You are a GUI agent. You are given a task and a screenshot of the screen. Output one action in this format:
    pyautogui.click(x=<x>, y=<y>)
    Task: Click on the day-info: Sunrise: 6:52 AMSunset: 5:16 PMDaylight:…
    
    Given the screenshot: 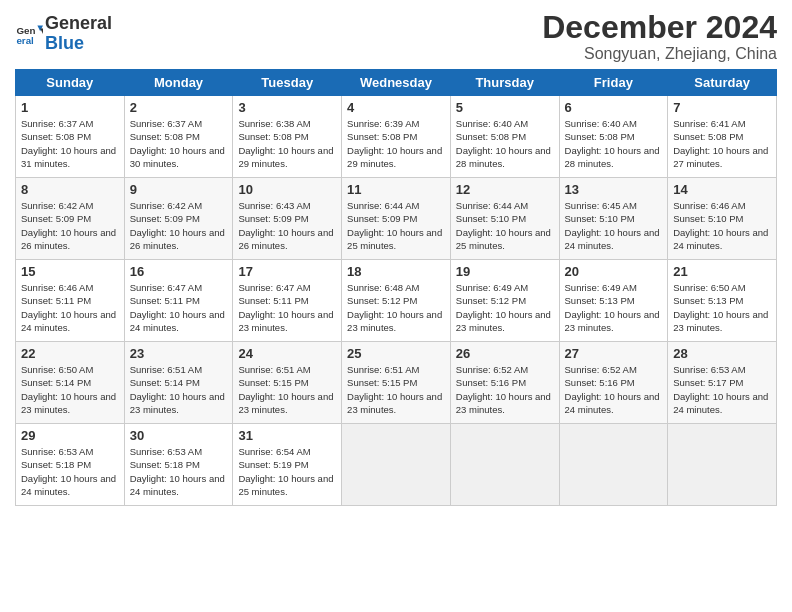 What is the action you would take?
    pyautogui.click(x=614, y=390)
    